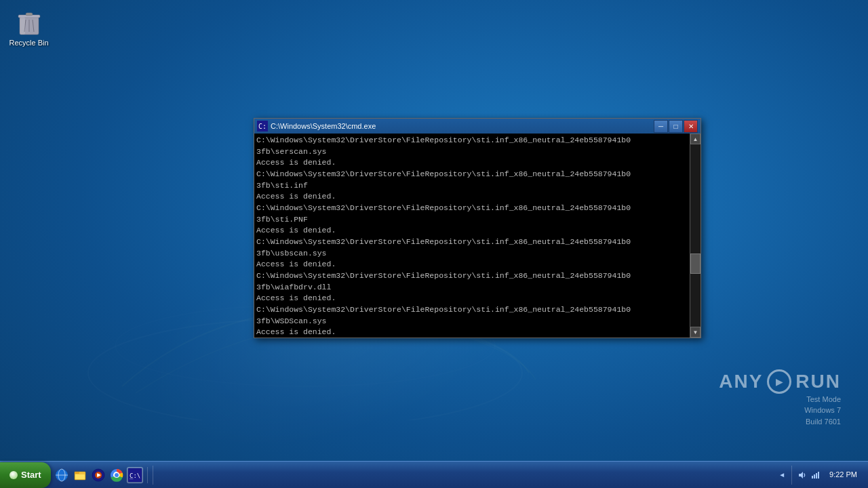  Describe the element at coordinates (696, 236) in the screenshot. I see `scroll-track` at that location.